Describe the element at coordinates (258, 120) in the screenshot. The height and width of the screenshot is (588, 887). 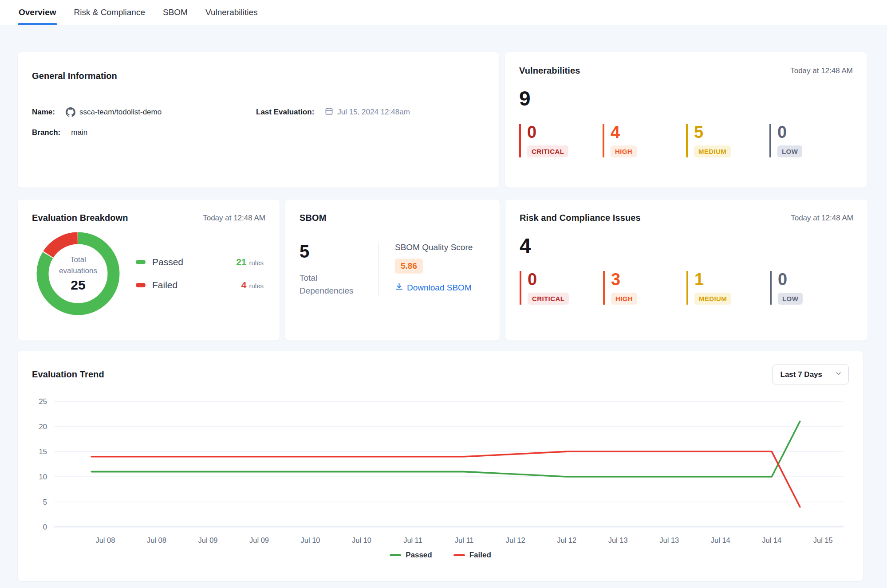
I see `general-information-card: General Information Name: ssca-team/todo…` at that location.